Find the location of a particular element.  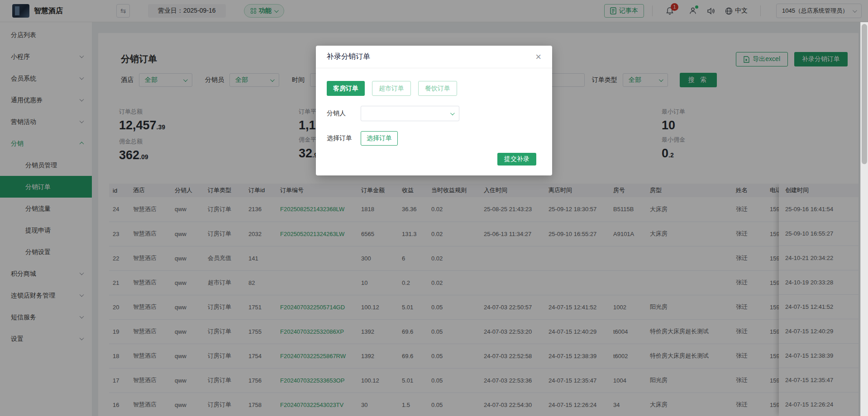

distributor-label: 分销人 is located at coordinates (344, 113).